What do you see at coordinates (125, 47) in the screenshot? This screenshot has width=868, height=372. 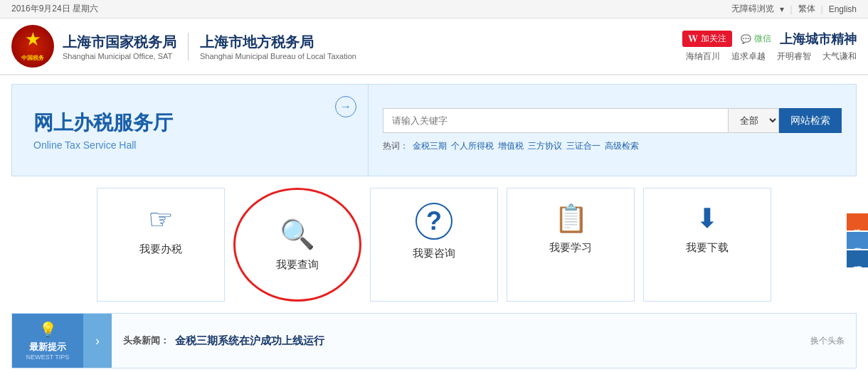 I see `org-left: 上海市国家税务局 Shanghai Municipal Office, SAT` at bounding box center [125, 47].